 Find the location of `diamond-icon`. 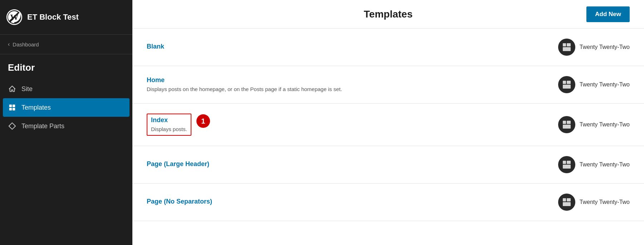

diamond-icon is located at coordinates (12, 126).